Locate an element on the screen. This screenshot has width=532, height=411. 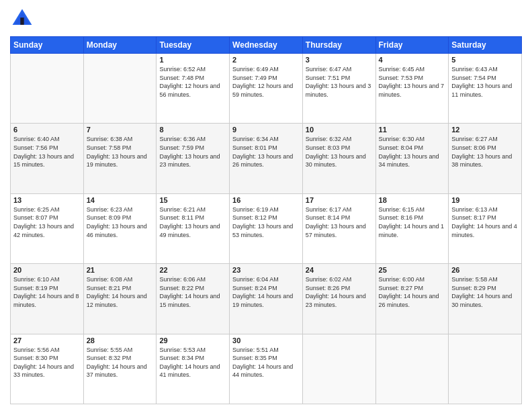
day-number: 13 is located at coordinates (47, 200).